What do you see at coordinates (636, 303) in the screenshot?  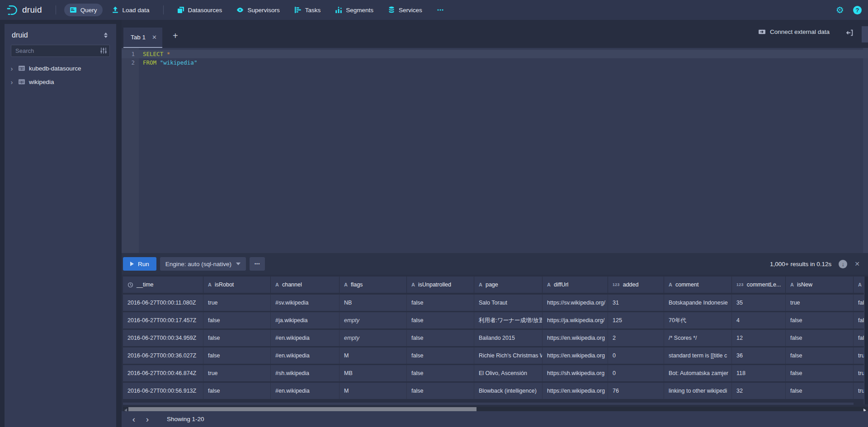 I see `cell-added: 31` at bounding box center [636, 303].